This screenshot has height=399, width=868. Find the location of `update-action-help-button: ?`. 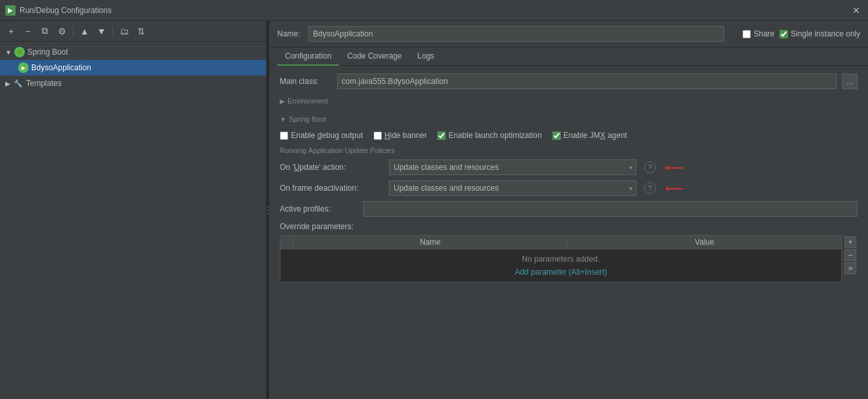

update-action-help-button: ? is located at coordinates (650, 167).